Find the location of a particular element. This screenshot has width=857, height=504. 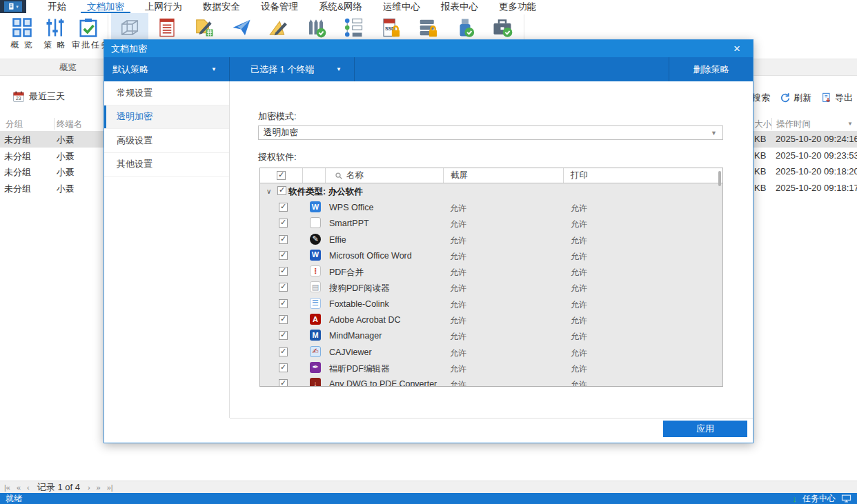

app-icon: W is located at coordinates (315, 207).